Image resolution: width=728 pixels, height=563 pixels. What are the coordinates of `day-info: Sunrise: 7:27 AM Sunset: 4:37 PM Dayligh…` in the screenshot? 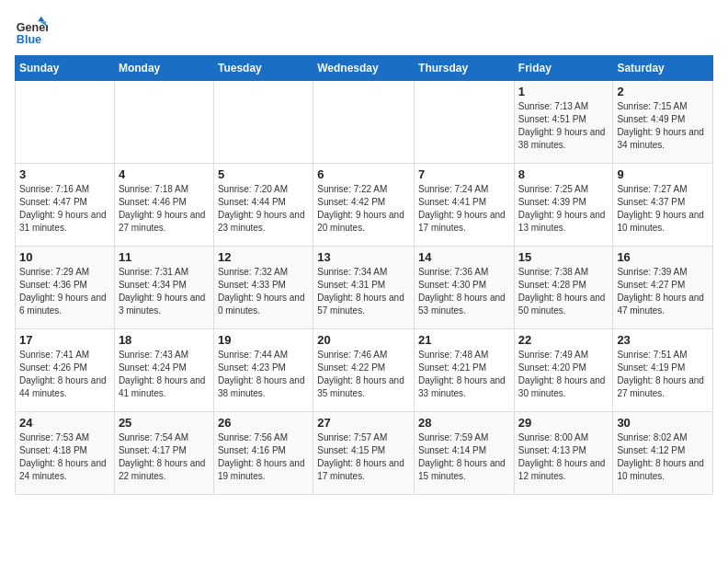 It's located at (663, 209).